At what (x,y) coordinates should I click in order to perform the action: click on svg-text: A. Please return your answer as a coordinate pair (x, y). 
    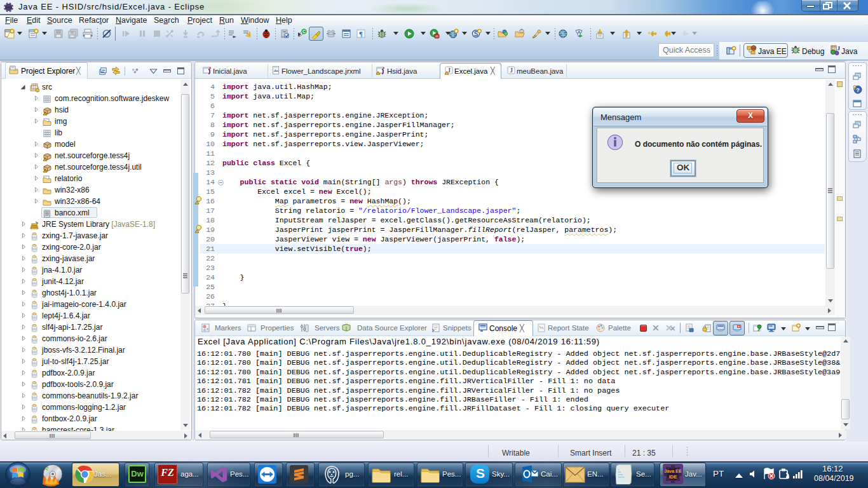
    Looking at the image, I should click on (580, 32).